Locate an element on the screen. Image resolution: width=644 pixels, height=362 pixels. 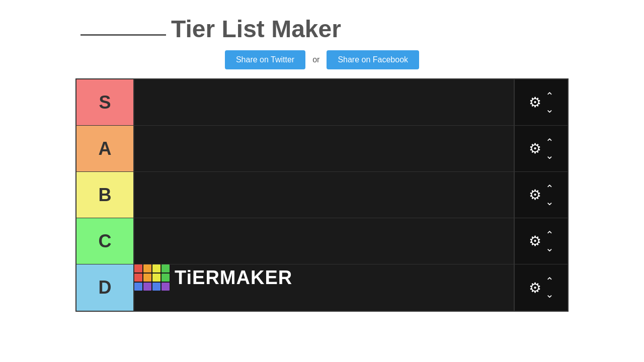
chevron-down-a: ⌄ is located at coordinates (549, 155).